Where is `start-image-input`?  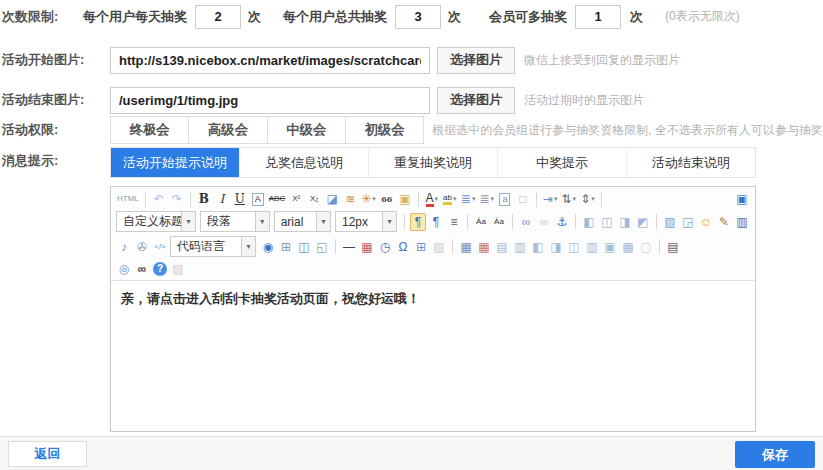
start-image-input is located at coordinates (270, 60).